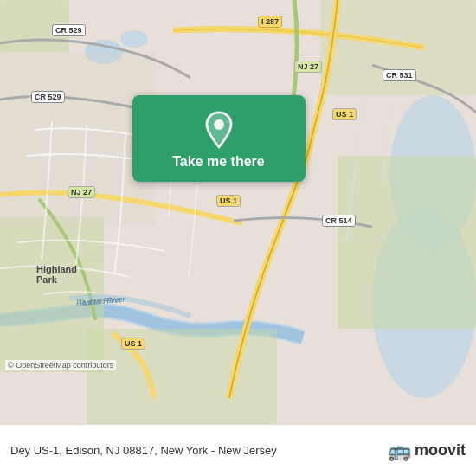 The width and height of the screenshot is (476, 476). What do you see at coordinates (133, 344) in the screenshot?
I see `us1-bot-label: US 1` at bounding box center [133, 344].